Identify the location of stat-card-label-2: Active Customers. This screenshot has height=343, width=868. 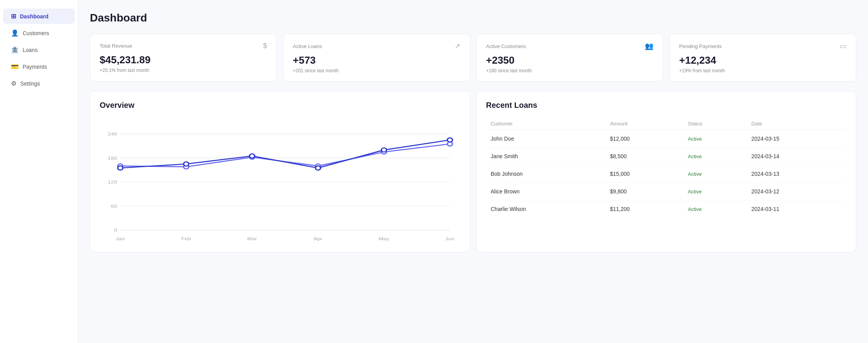
(506, 46).